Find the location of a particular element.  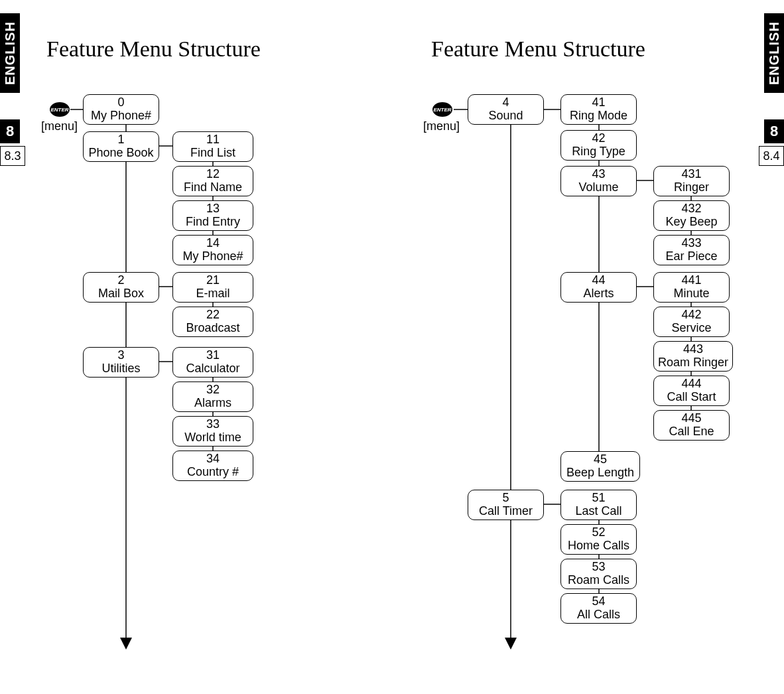

node-home-calls: 52Home Calls is located at coordinates (598, 539).